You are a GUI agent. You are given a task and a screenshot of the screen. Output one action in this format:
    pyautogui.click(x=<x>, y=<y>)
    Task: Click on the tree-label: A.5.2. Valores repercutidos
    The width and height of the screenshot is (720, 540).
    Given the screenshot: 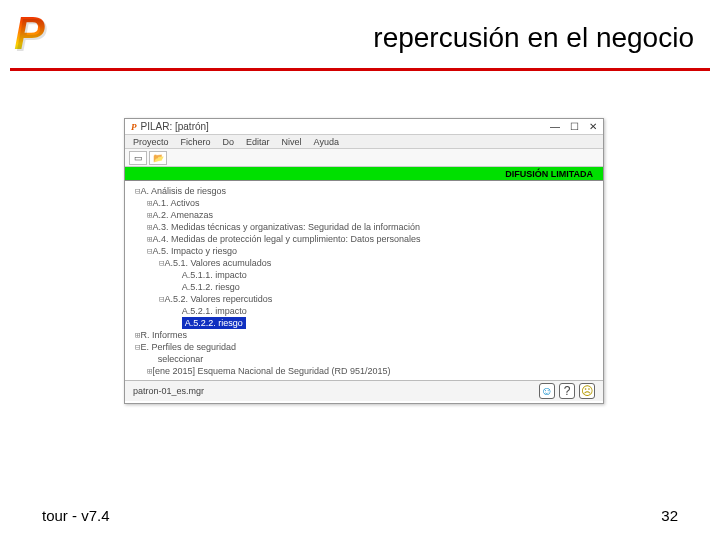 What is the action you would take?
    pyautogui.click(x=218, y=299)
    